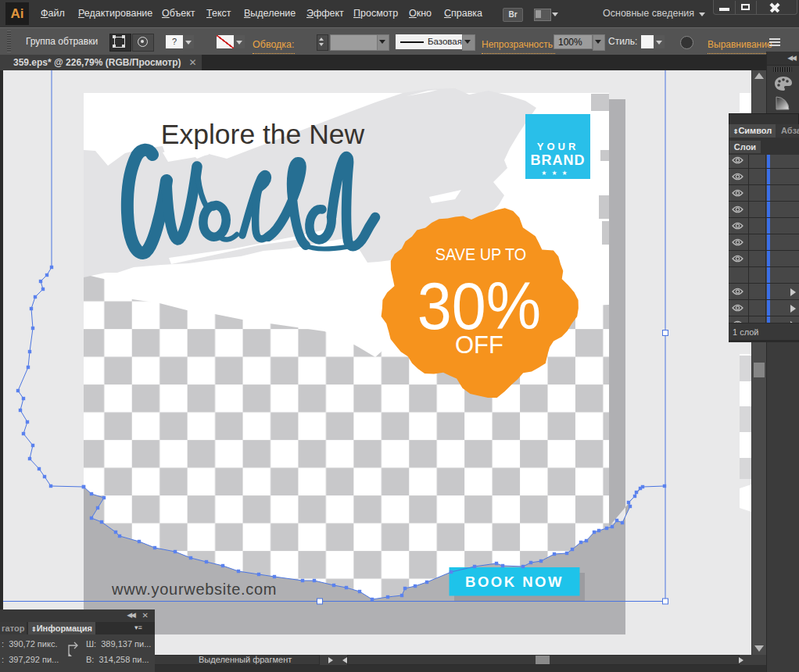 Image resolution: width=799 pixels, height=672 pixels. Describe the element at coordinates (481, 254) in the screenshot. I see `svg-text: SAVE UP TO` at that location.